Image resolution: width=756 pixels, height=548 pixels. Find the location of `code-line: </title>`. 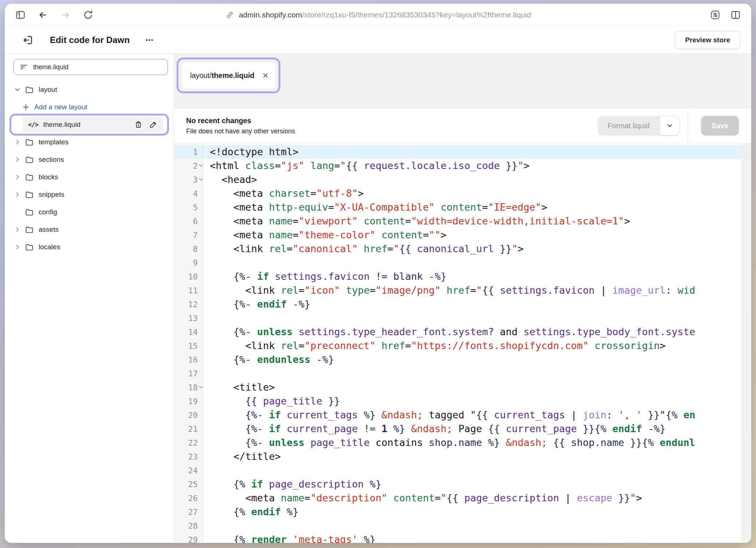

code-line: </title> is located at coordinates (477, 457).